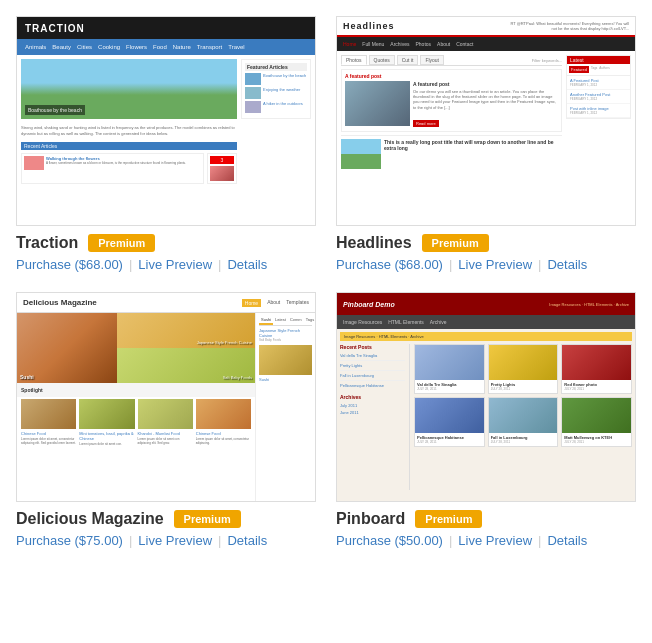 This screenshot has width=652, height=643. What do you see at coordinates (524, 389) in the screenshot?
I see `pinboard-cell-2-meta: JULY 28, 2011` at bounding box center [524, 389].